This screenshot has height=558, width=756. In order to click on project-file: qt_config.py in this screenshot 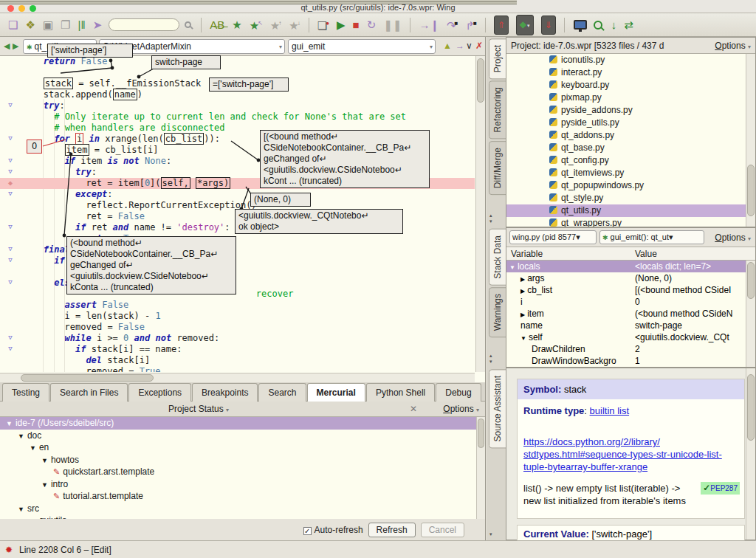, I will do `click(626, 161)`.